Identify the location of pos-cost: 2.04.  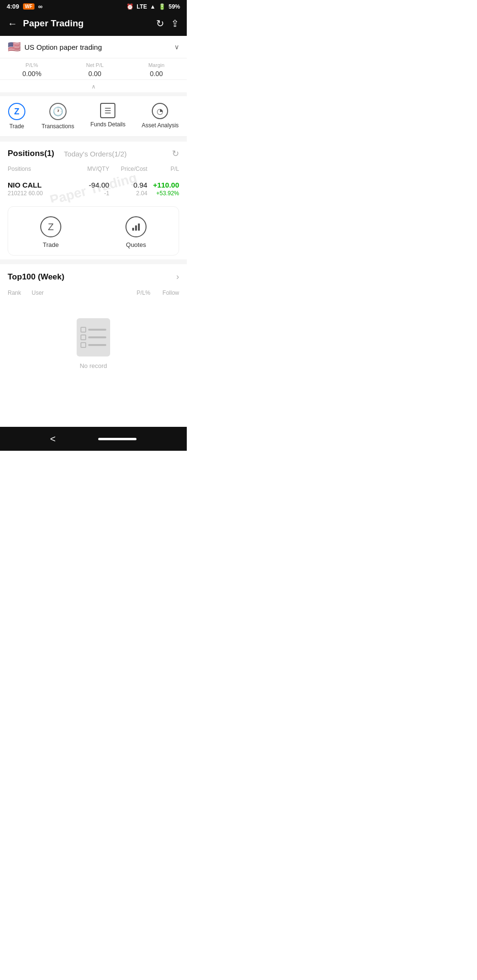
(128, 193).